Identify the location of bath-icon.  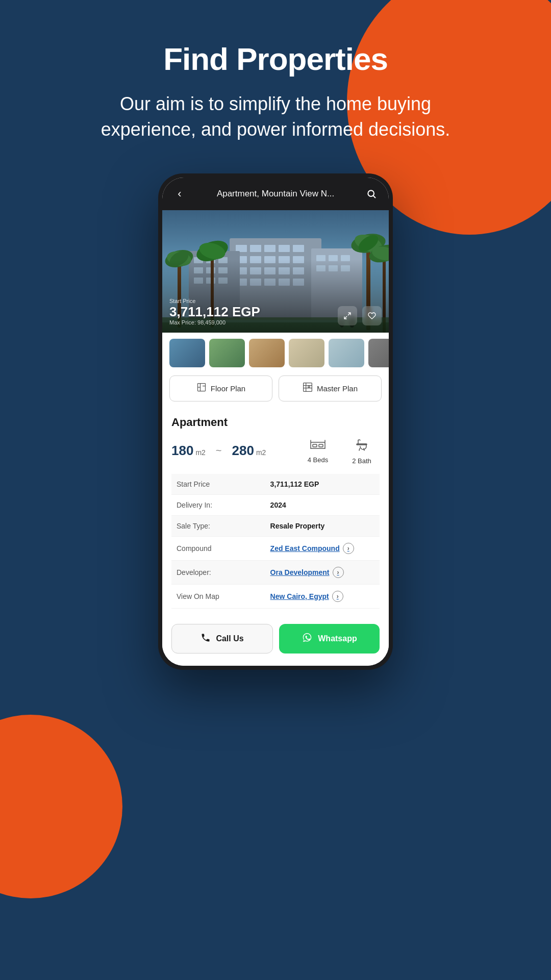
(362, 446).